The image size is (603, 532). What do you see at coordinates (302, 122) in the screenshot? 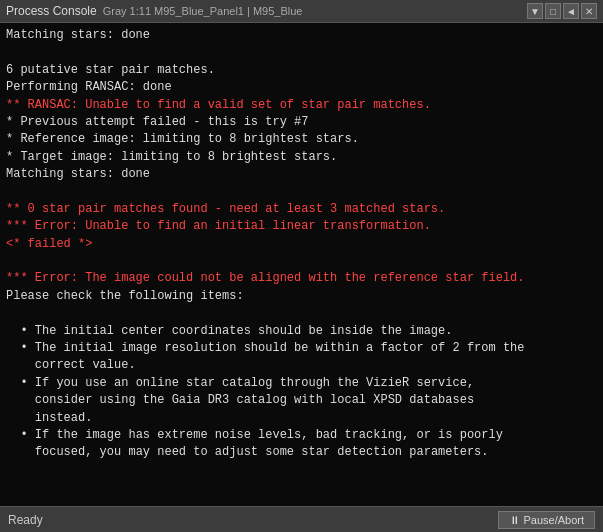
I see `console-line: * Previous attempt failed - this is try …` at bounding box center [302, 122].